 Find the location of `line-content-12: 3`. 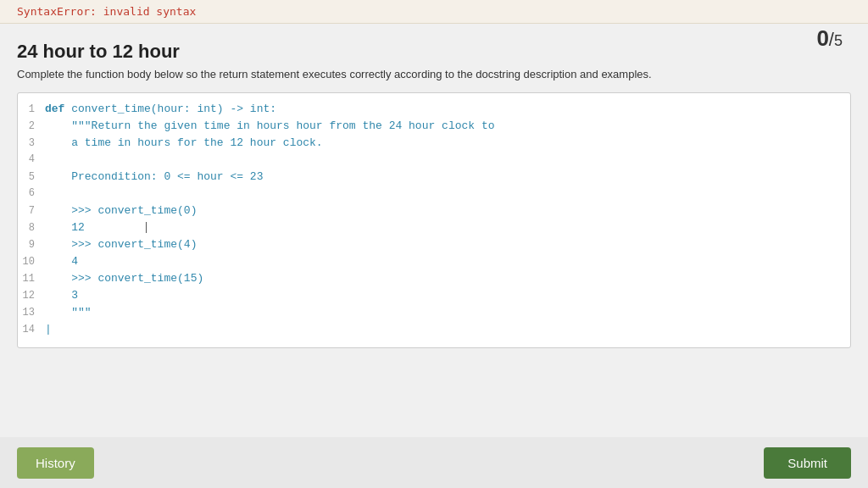

line-content-12: 3 is located at coordinates (61, 295).